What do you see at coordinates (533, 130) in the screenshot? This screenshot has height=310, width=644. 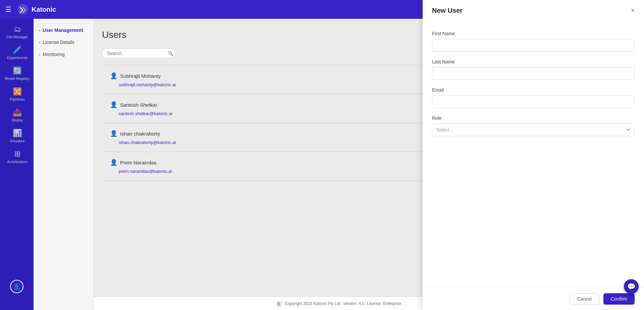 I see `role-select: Select... Admin User Viewer` at bounding box center [533, 130].